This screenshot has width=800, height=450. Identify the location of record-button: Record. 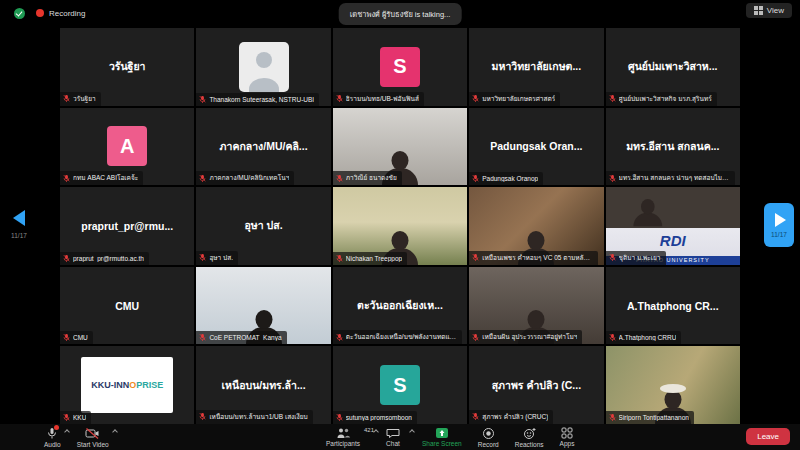
(488, 437).